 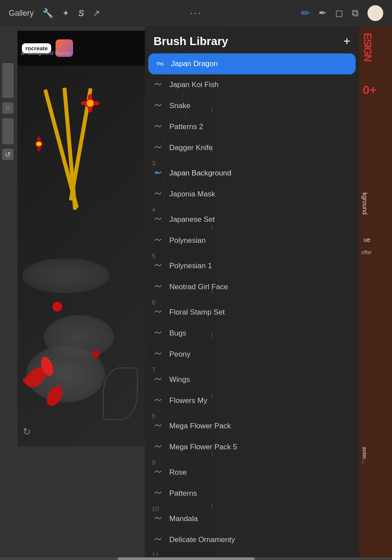 What do you see at coordinates (305, 13) in the screenshot?
I see `pen-tool-icon: ✏` at bounding box center [305, 13].